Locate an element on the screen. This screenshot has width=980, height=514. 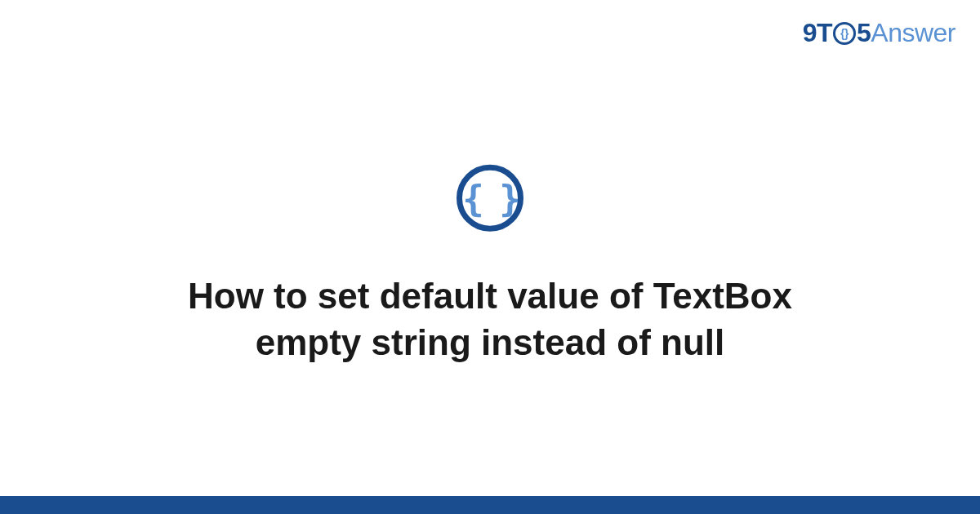
logo-text-answer: Answer is located at coordinates (913, 33).